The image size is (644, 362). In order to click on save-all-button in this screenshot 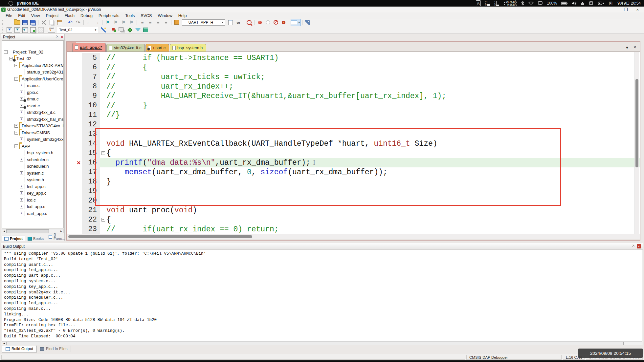, I will do `click(33, 22)`.